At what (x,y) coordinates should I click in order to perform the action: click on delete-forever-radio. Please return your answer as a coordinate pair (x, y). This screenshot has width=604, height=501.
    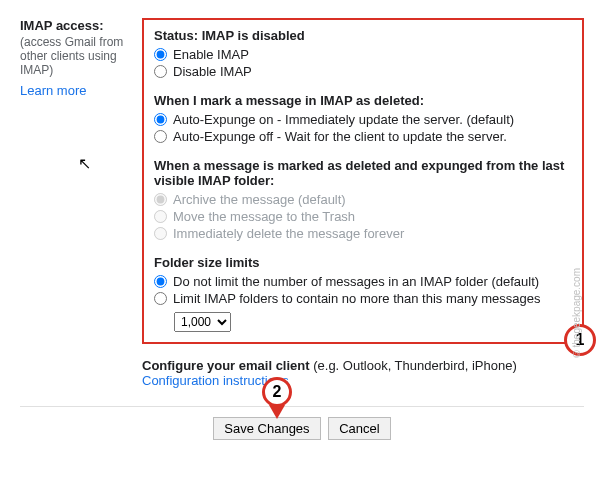
    Looking at the image, I should click on (160, 234).